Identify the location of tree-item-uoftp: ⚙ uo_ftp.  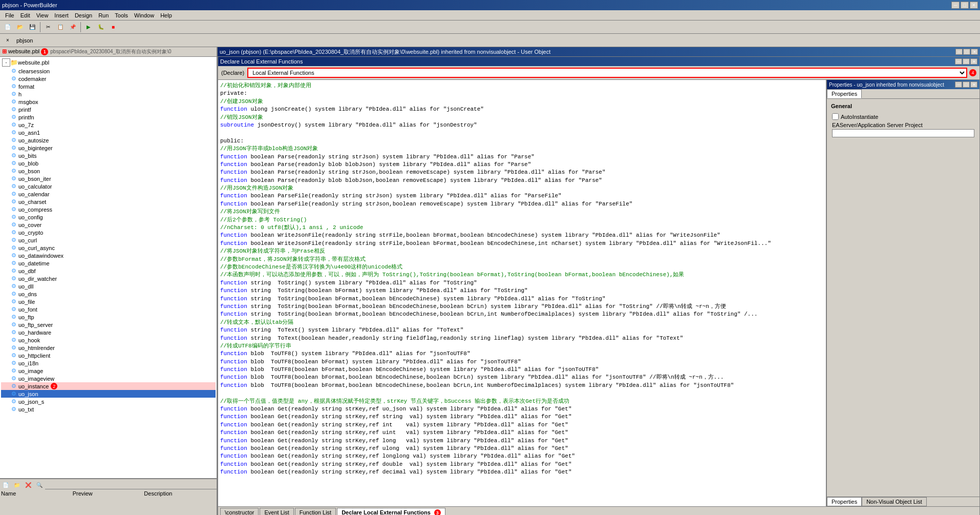
(109, 317).